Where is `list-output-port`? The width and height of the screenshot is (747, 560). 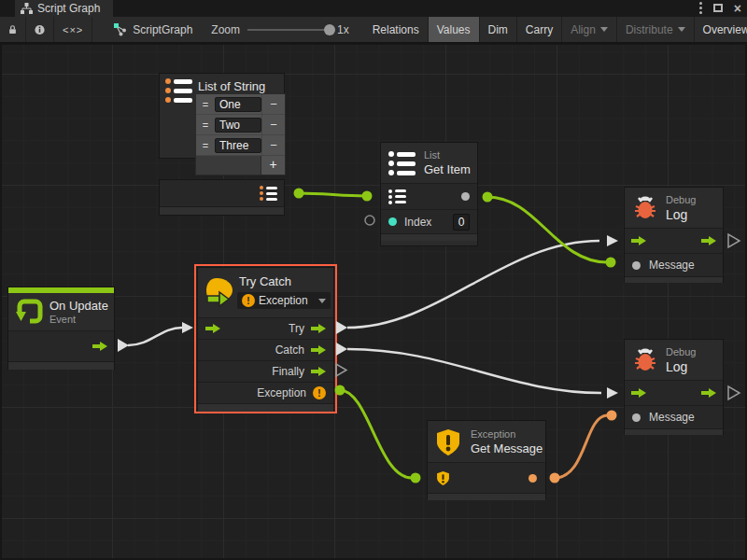 list-output-port is located at coordinates (269, 193).